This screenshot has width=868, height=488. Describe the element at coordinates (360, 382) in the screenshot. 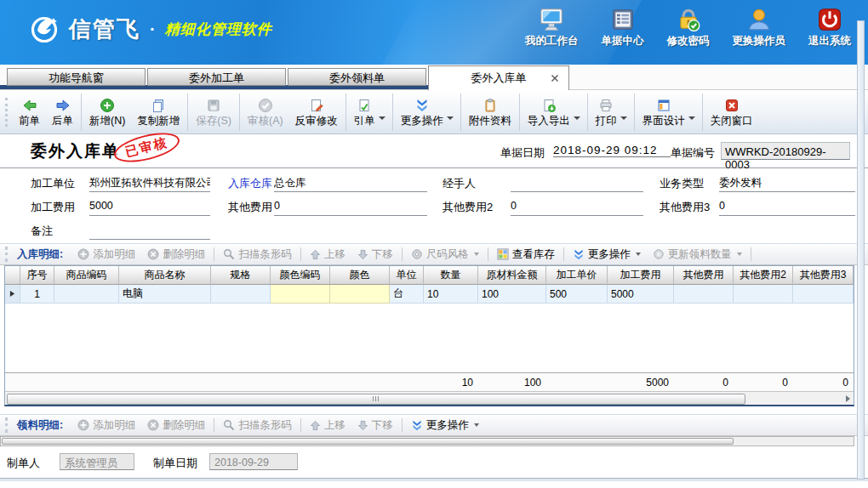

I see `summary-color` at that location.